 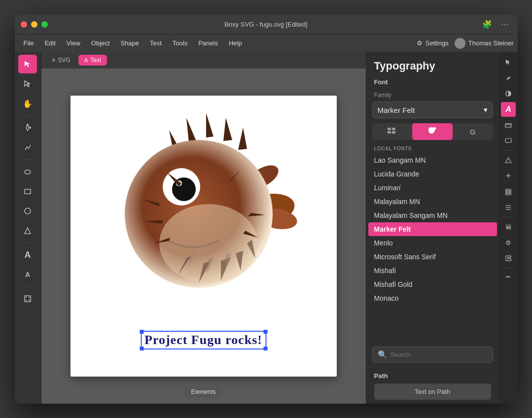 What do you see at coordinates (28, 228) in the screenshot?
I see `left-toolbar: ✋ A A` at bounding box center [28, 228].